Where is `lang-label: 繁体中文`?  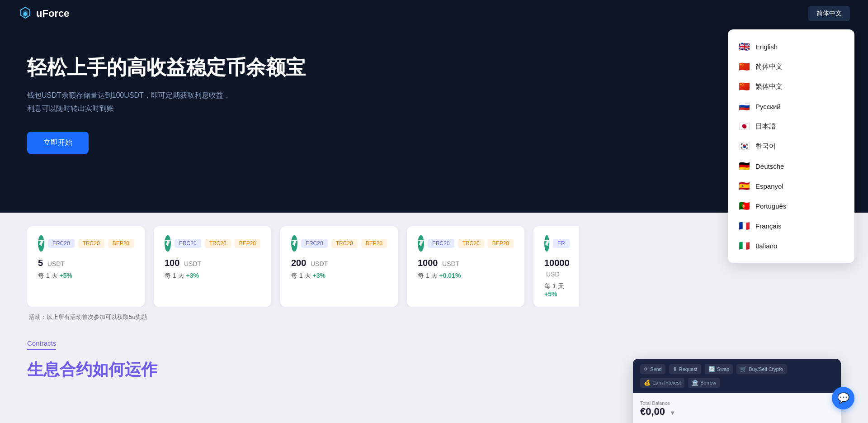
lang-label: 繁体中文 is located at coordinates (769, 87).